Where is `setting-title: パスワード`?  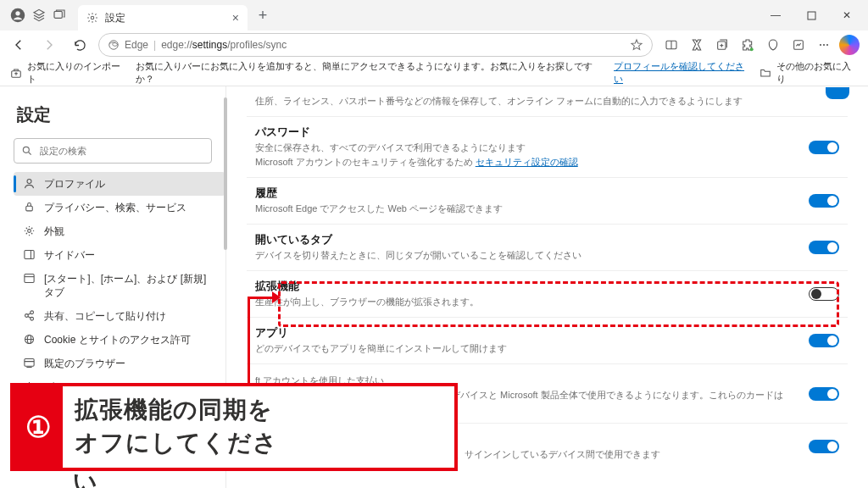
setting-title: パスワード is located at coordinates (526, 132).